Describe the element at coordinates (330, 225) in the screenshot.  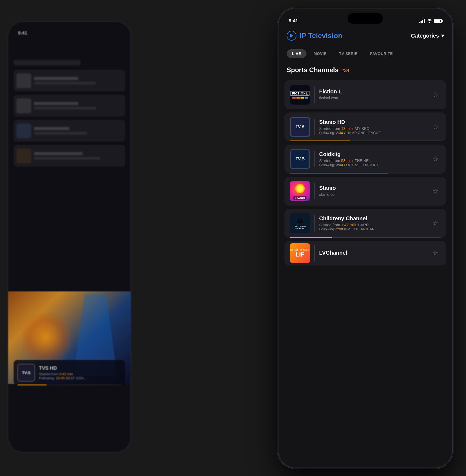
I see `childreny-sub-label: Started from` at that location.